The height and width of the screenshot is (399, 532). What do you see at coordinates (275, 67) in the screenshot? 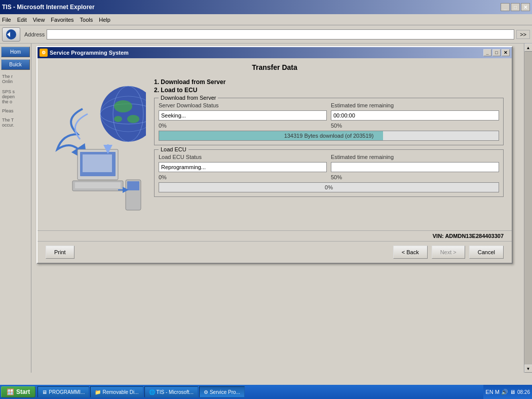
I see `dialog-title-label: Transfer Data` at bounding box center [275, 67].